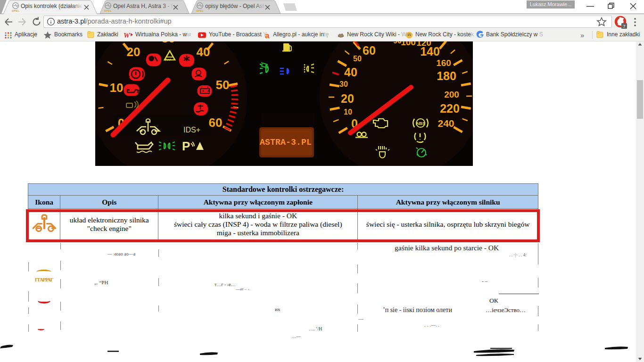 This screenshot has height=362, width=644. I want to click on svg-text: ABS, so click(421, 123).